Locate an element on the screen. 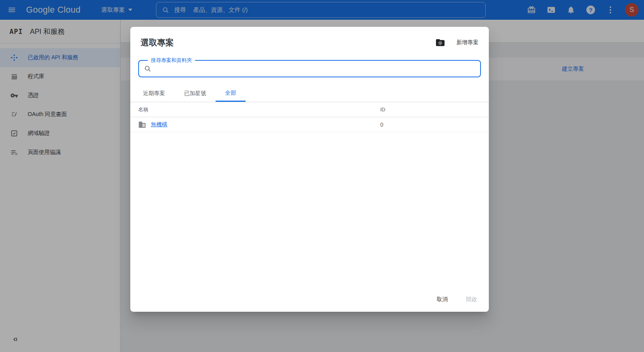  tab-all: 全部 is located at coordinates (231, 94).